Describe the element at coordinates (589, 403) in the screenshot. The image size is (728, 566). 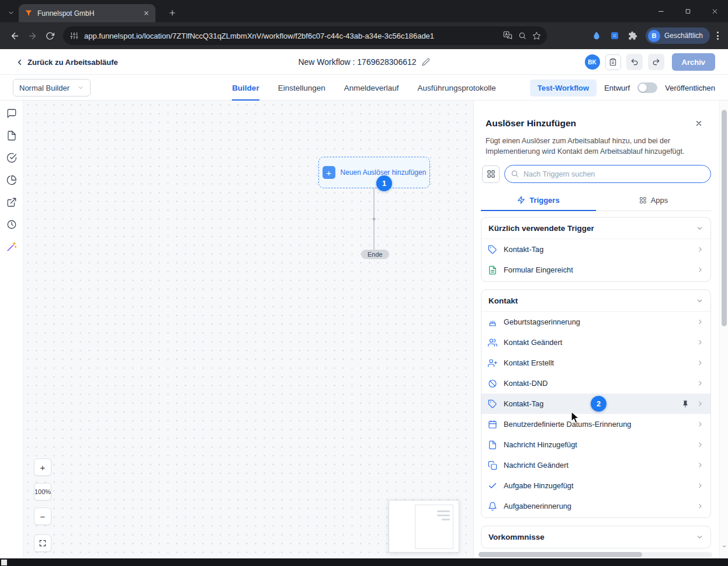
I see `trigger-item-label: Kontakt-Tag` at that location.